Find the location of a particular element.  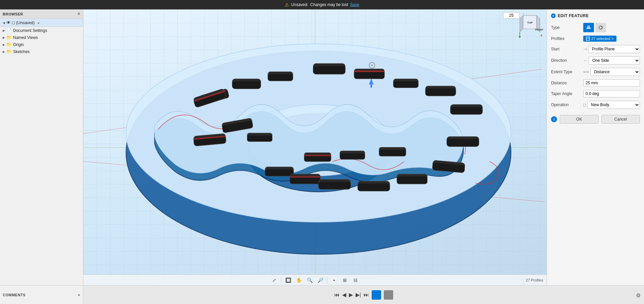

taper-input is located at coordinates (612, 94).